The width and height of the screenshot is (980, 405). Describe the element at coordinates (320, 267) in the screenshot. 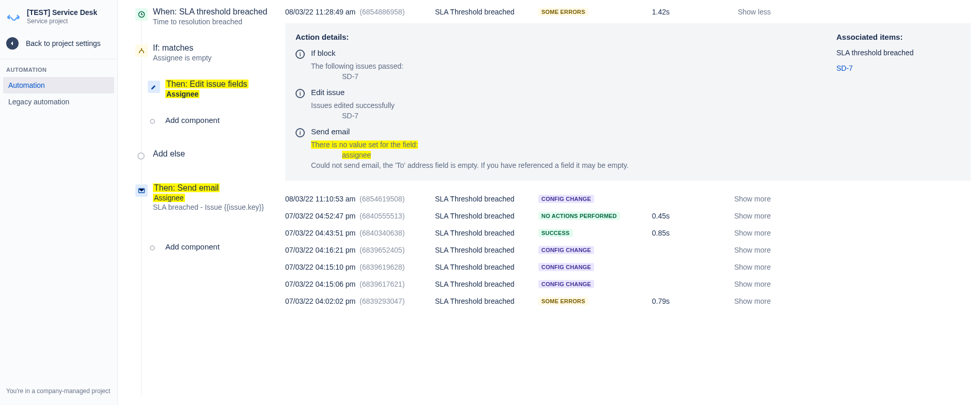

I see `audit-ts: 07/03/22 04:15:10 pm` at that location.